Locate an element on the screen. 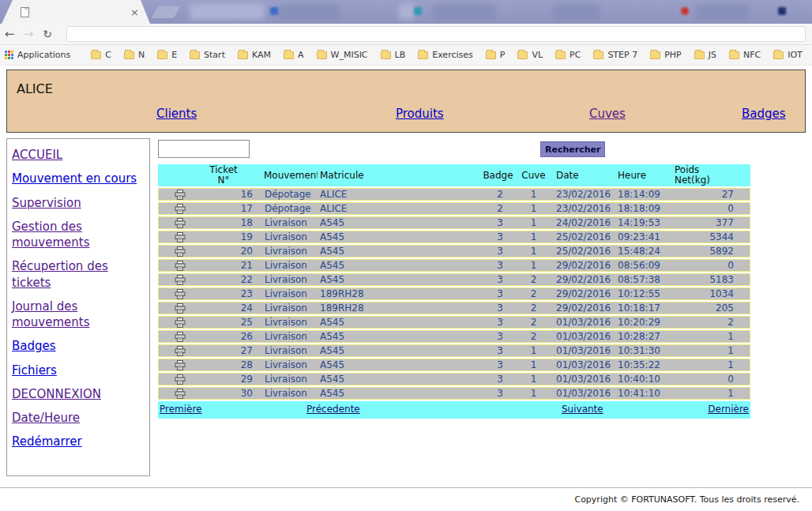 This screenshot has width=812, height=511. sidebar-item: Récupertion des tickets is located at coordinates (78, 275).